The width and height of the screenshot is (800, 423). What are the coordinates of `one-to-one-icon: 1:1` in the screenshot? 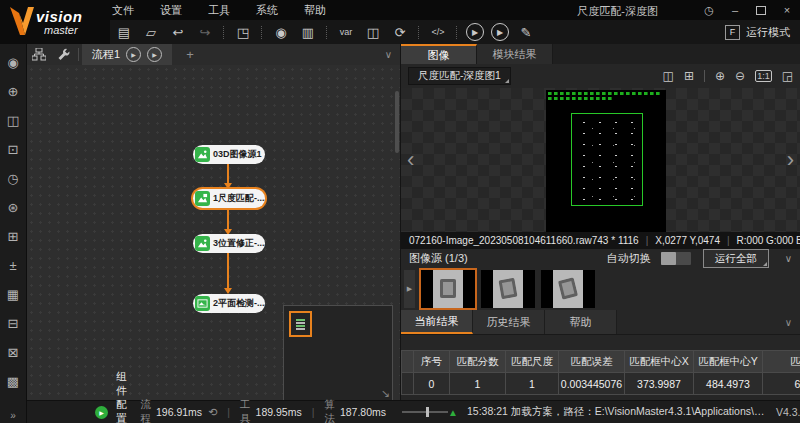 It's located at (764, 76).